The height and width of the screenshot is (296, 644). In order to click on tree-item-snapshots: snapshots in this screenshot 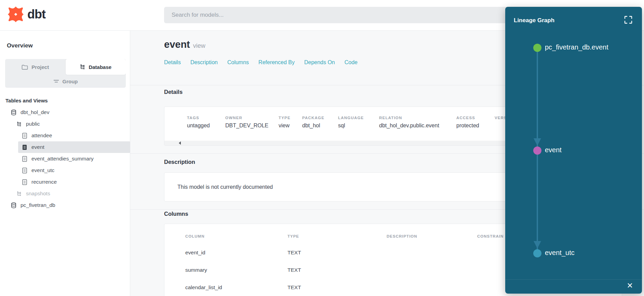, I will do `click(65, 194)`.